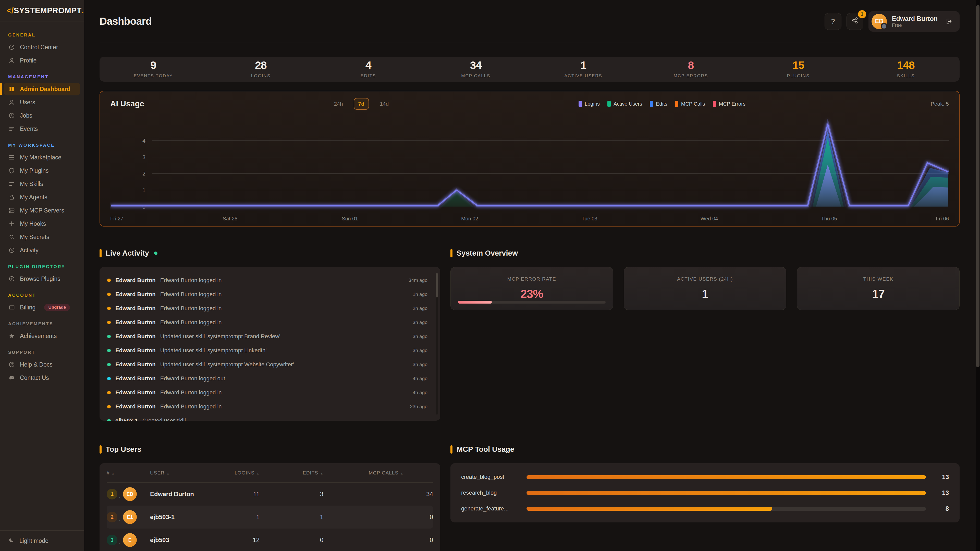 The image size is (980, 551). Describe the element at coordinates (115, 473) in the screenshot. I see `column-rank: #` at that location.